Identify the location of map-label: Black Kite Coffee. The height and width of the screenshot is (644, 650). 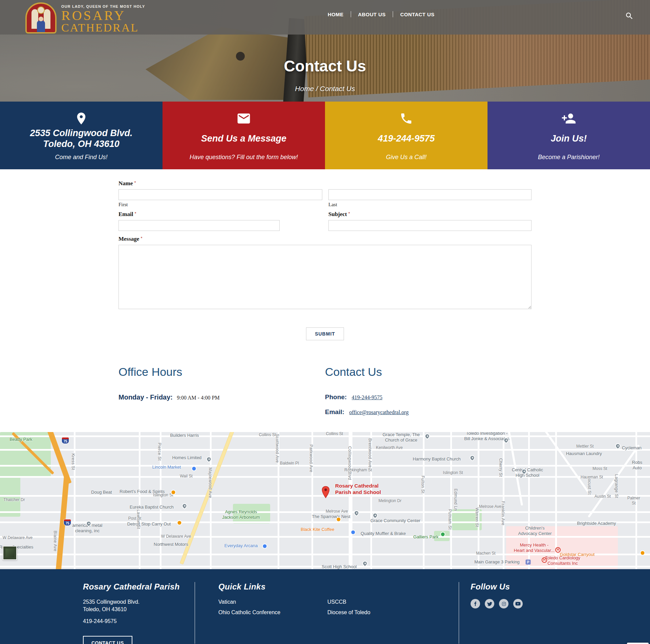
(318, 530).